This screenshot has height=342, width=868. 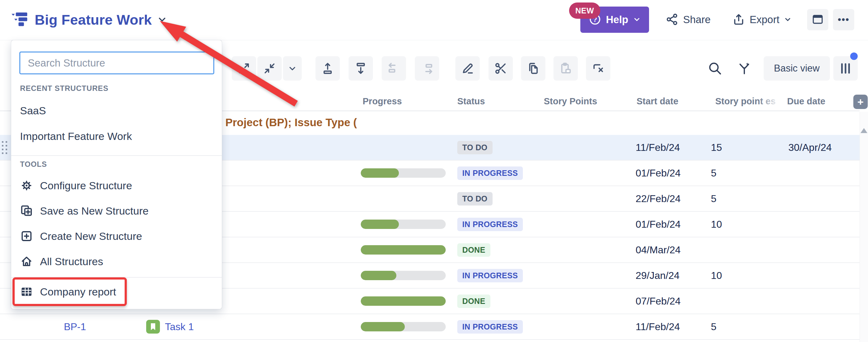 I want to click on recent-structure-label: Important Feature Work, so click(x=76, y=136).